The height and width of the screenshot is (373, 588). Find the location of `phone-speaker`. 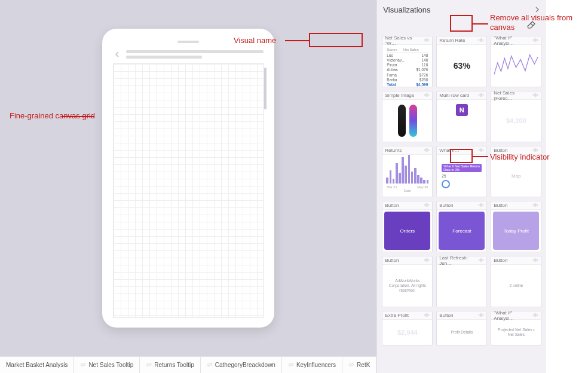

phone-speaker is located at coordinates (188, 42).